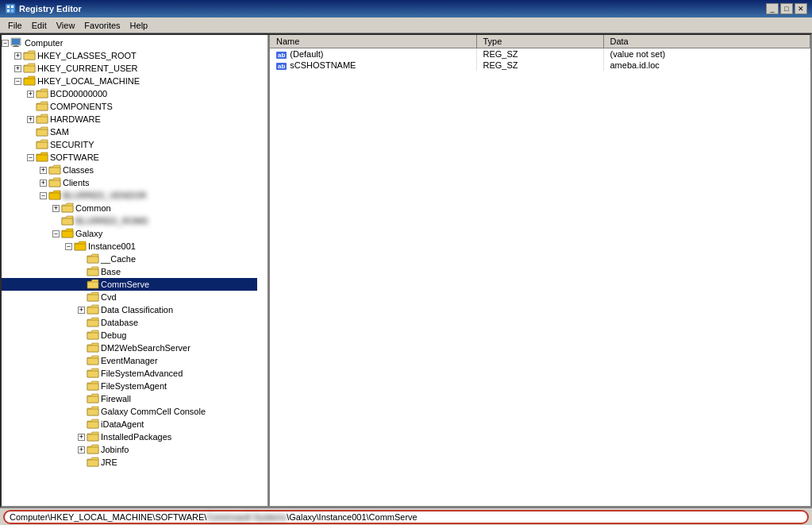 The height and width of the screenshot is (525, 812). I want to click on tree-item-label: HARDWARE, so click(75, 119).